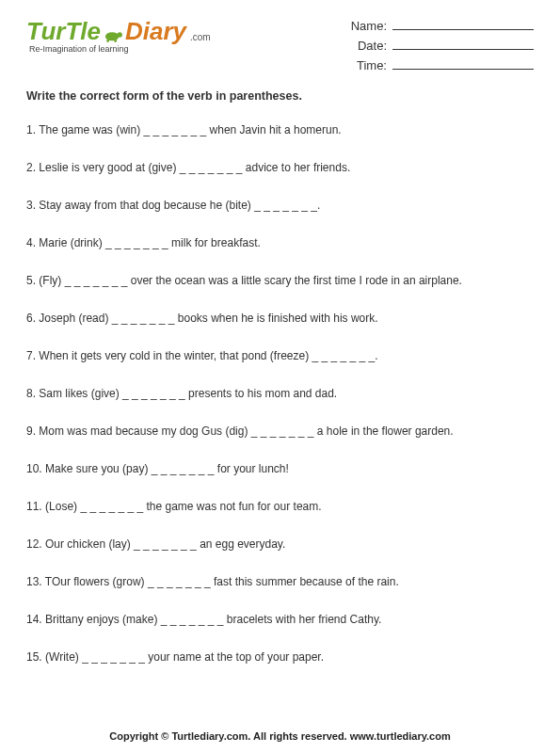 The image size is (560, 753). Describe the element at coordinates (442, 64) in the screenshot. I see `time-field: Time:` at that location.